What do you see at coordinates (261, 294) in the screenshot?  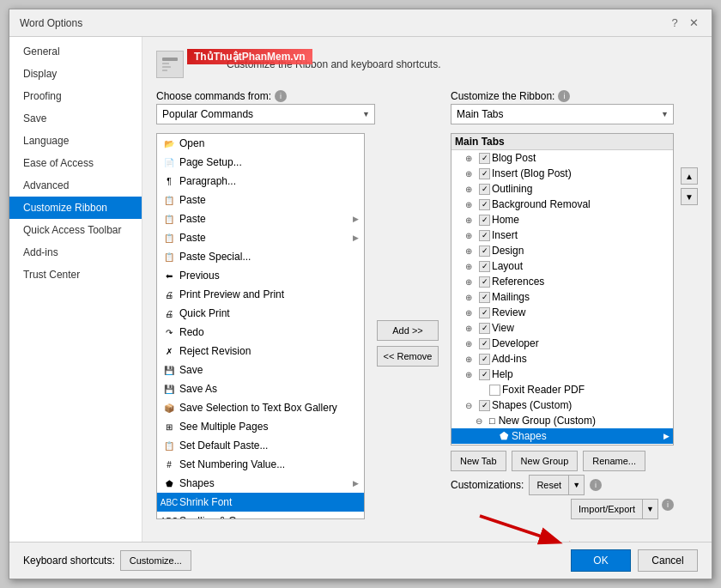 I see `command-list-item: 🖨Print Preview and Print` at bounding box center [261, 294].